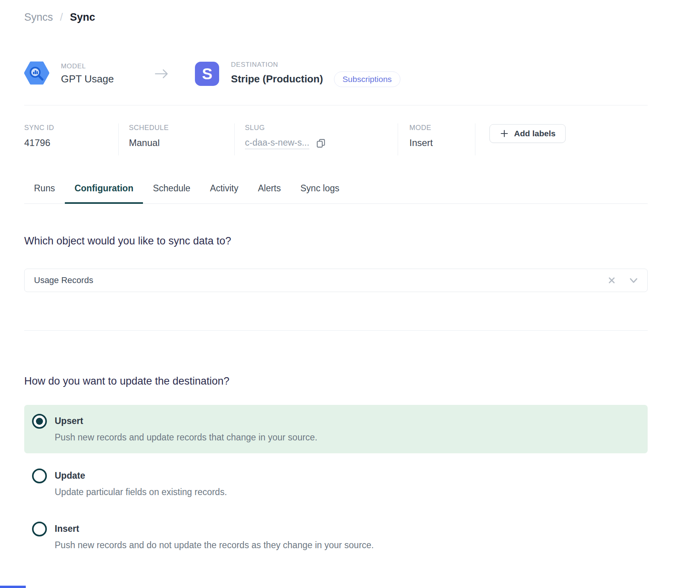  What do you see at coordinates (214, 529) in the screenshot?
I see `mode-title-insert: Insert` at bounding box center [214, 529].